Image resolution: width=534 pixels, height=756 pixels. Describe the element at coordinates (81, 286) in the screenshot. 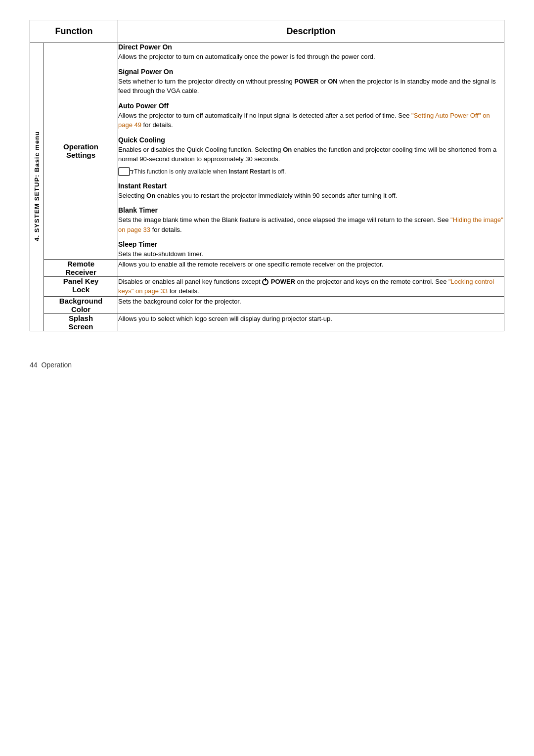

I see `panel-key-lock-function: Panel Key Lock` at that location.